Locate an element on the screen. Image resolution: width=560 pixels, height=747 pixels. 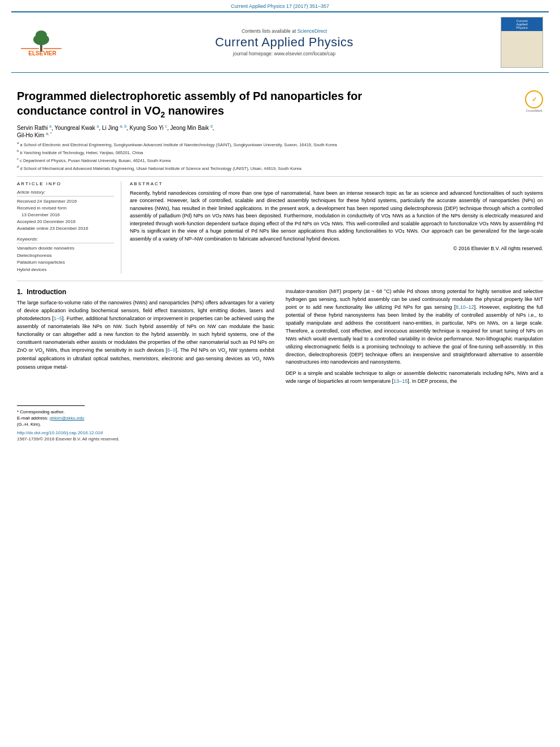
article-info-abstract-section: ARTICLE INFO Article history: Received 2… is located at coordinates (280, 225).